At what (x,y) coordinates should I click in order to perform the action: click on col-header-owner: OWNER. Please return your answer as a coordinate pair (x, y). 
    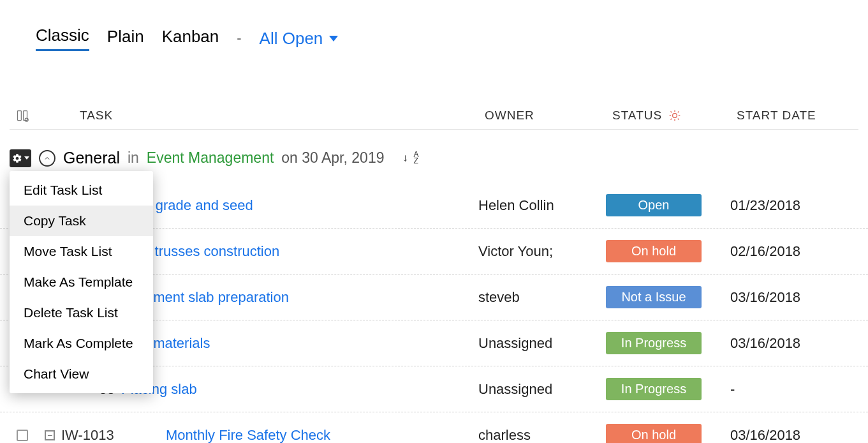
    Looking at the image, I should click on (548, 116).